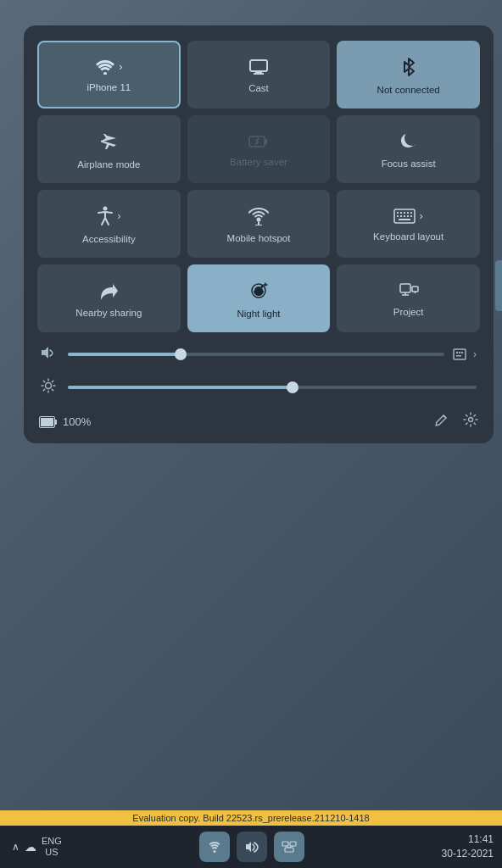 This screenshot has width=502, height=868. Describe the element at coordinates (259, 371) in the screenshot. I see `volume-section: ›` at that location.